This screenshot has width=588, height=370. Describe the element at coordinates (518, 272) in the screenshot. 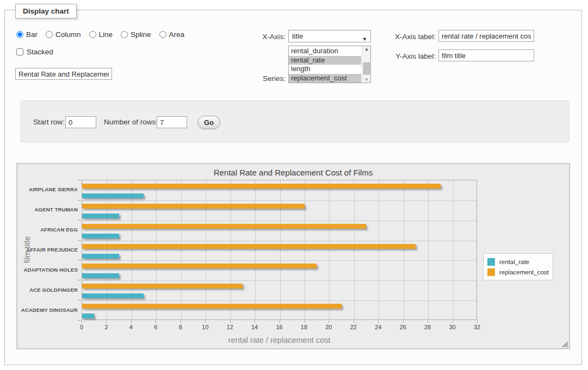

I see `legend-item: replacement_cost` at that location.